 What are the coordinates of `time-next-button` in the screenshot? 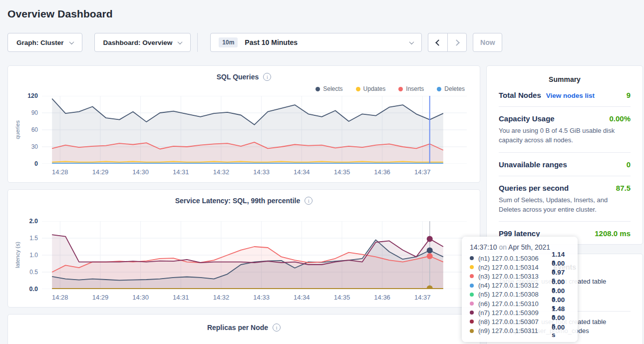 It's located at (457, 42).